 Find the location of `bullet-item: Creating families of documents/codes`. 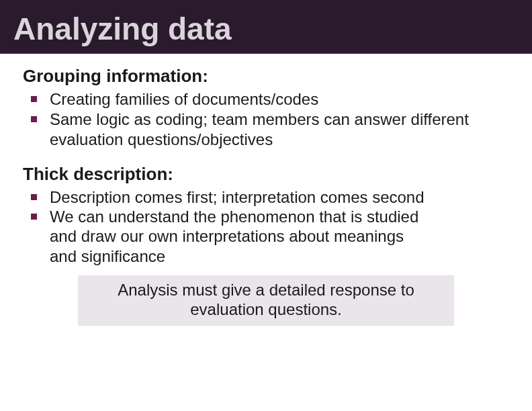

bullet-item: Creating families of documents/codes is located at coordinates (279, 99).